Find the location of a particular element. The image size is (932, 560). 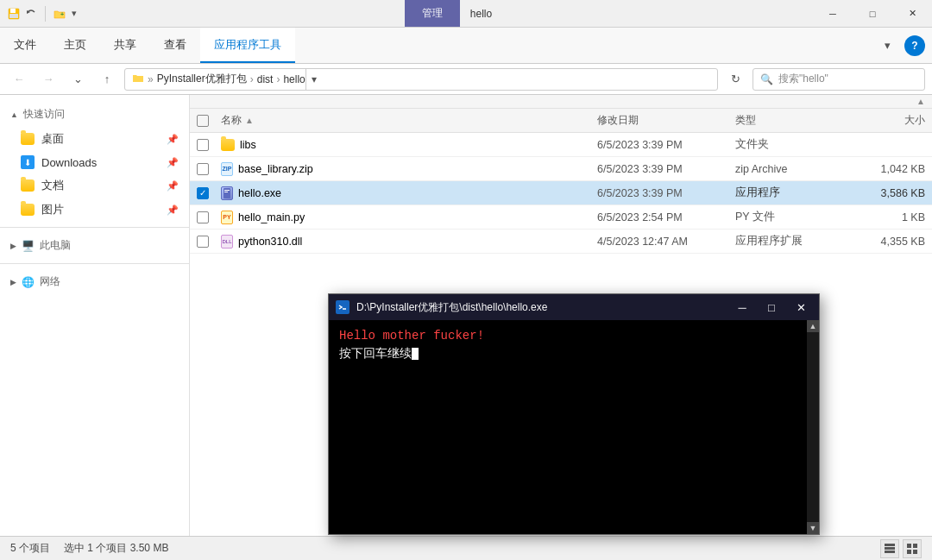

date-python310-dll: 4/5/2023 12:47 AM is located at coordinates (666, 242).